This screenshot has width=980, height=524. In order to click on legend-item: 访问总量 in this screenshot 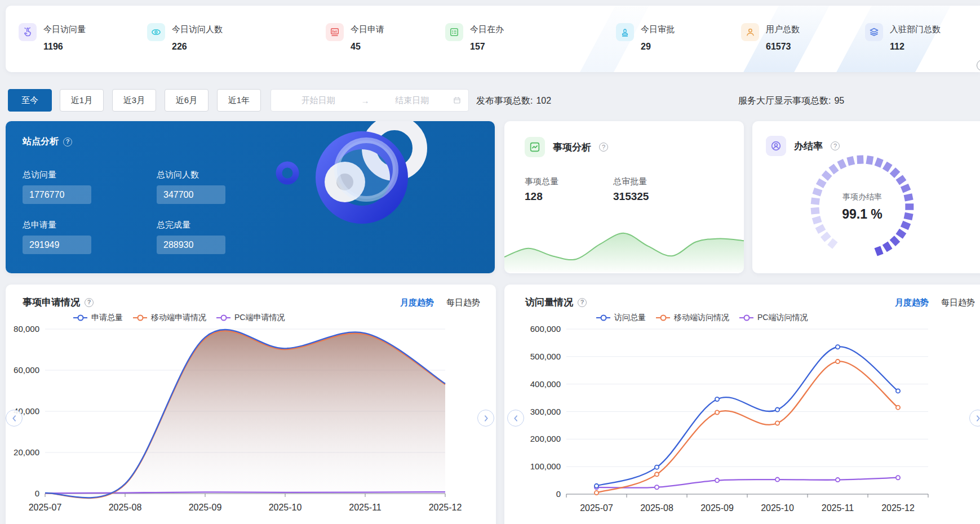, I will do `click(621, 318)`.